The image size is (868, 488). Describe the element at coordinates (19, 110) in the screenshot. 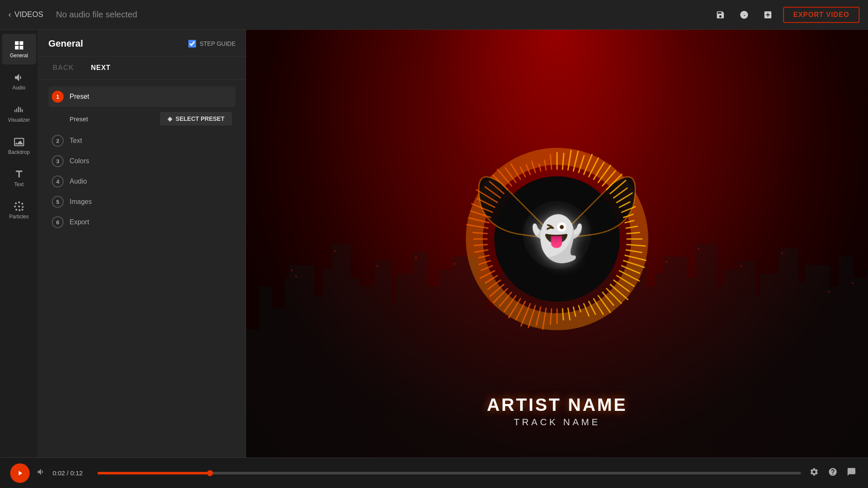

I see `visualizer-icon` at that location.